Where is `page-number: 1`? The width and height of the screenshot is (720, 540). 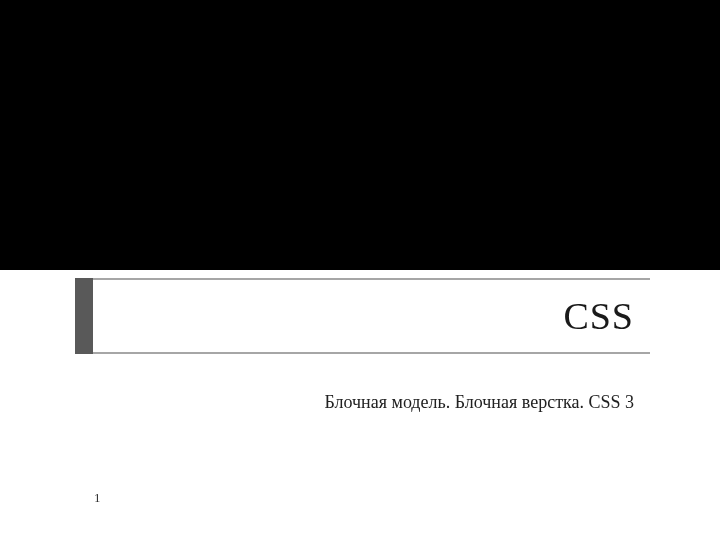
page-number: 1 is located at coordinates (98, 498).